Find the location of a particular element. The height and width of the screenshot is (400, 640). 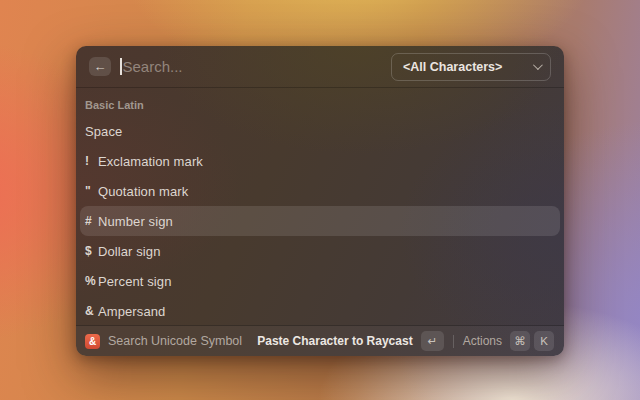

footer-bar: & Search Unicode Symbol Paste Character … is located at coordinates (320, 340).